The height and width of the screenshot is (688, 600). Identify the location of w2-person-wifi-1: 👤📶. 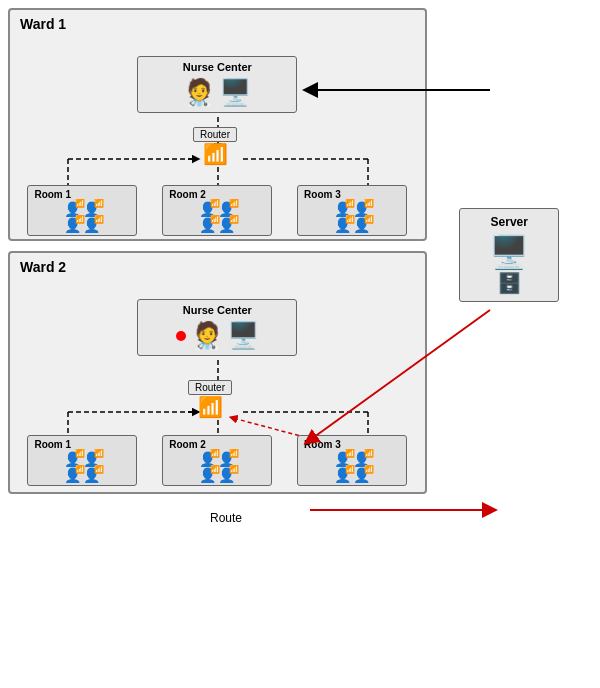
(72, 459).